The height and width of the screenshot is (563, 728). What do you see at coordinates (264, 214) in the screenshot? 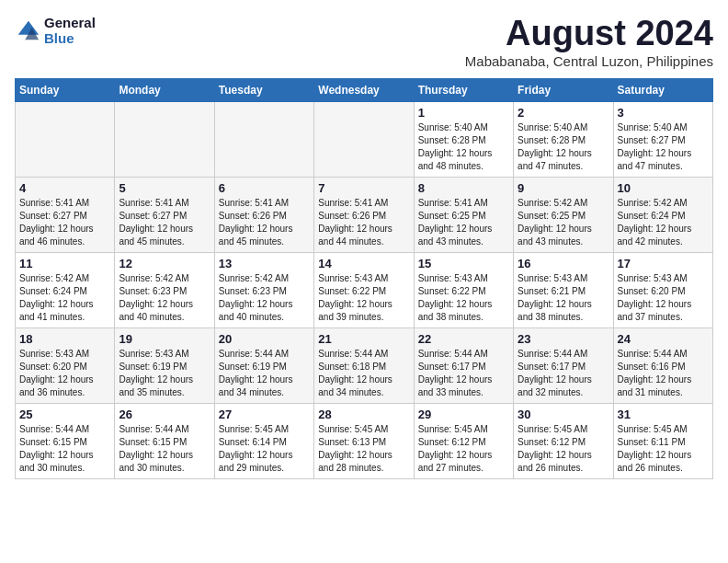
I see `calendar-day-cell: 6Sunrise: 5:41 AM Sunset: 6:26 PM Daylig…` at bounding box center [264, 214].